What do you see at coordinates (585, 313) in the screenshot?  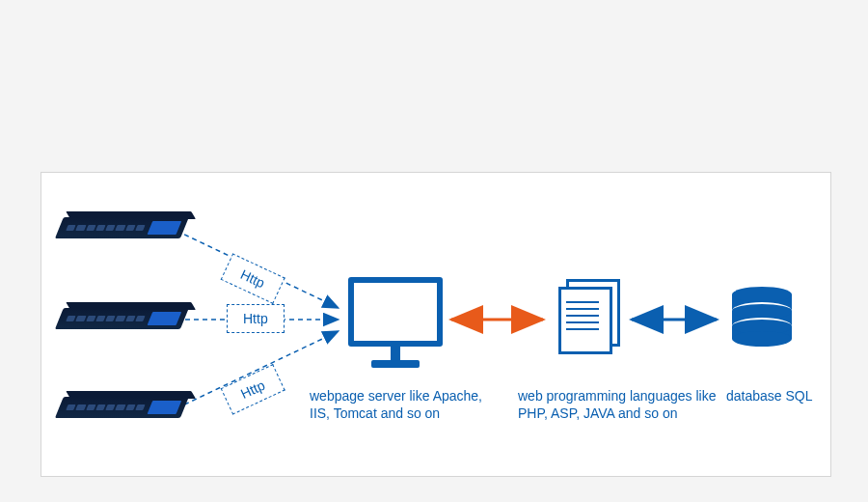 I see `document-icon` at bounding box center [585, 313].